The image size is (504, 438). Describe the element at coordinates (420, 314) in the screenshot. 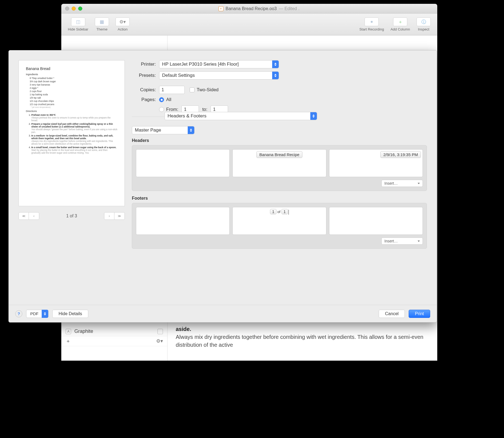

I see `print-button: Print` at that location.